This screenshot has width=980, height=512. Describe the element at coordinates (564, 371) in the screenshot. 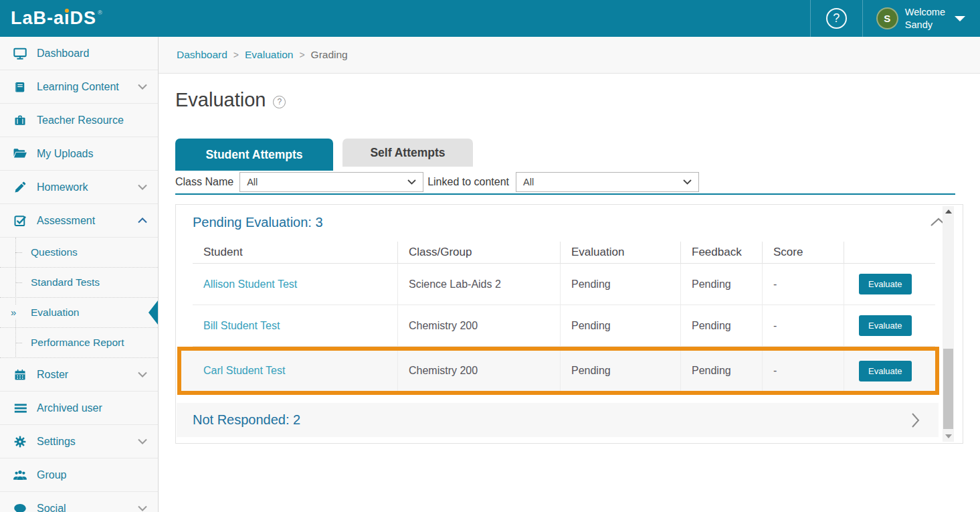

I see `table-row-highlighted: Carl Student Test Chemistry 200 Pending …` at that location.